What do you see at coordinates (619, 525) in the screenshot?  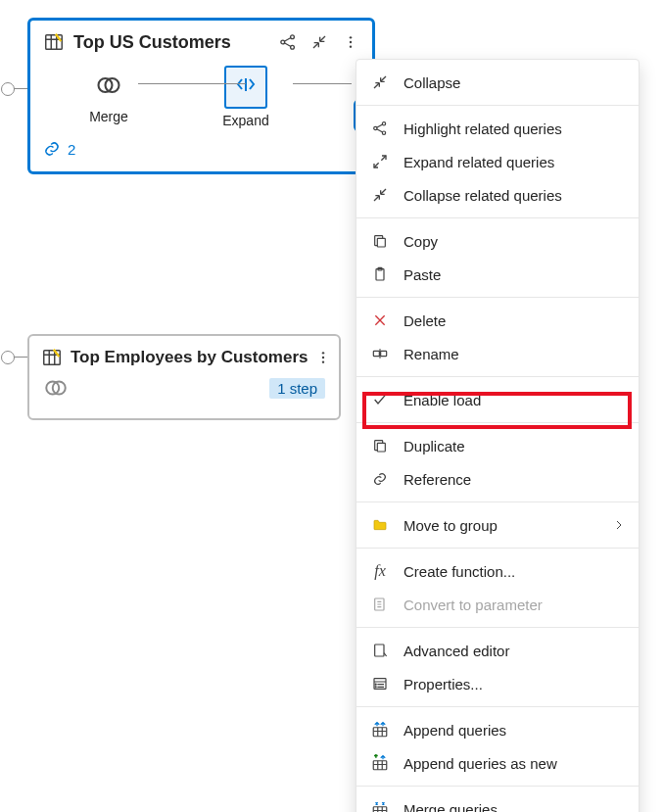 I see `chevron-right-icon` at bounding box center [619, 525].